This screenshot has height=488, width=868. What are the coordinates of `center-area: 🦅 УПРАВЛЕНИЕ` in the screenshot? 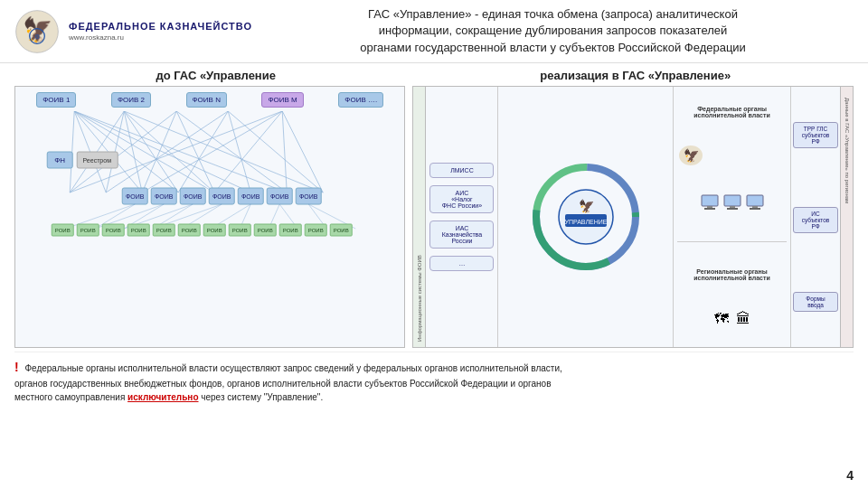 It's located at (586, 217).